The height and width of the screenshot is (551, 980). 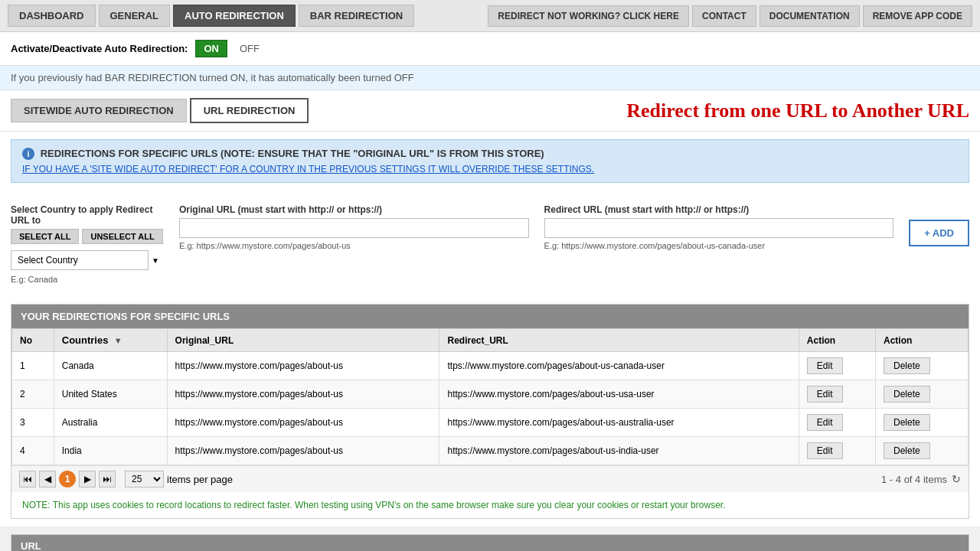 What do you see at coordinates (939, 233) in the screenshot?
I see `add-button: + ADD` at bounding box center [939, 233].